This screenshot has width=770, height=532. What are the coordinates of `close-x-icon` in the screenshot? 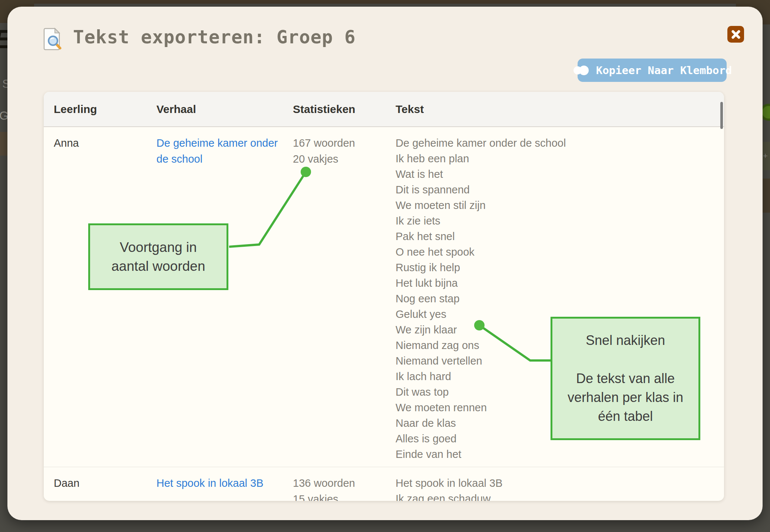 It's located at (736, 34).